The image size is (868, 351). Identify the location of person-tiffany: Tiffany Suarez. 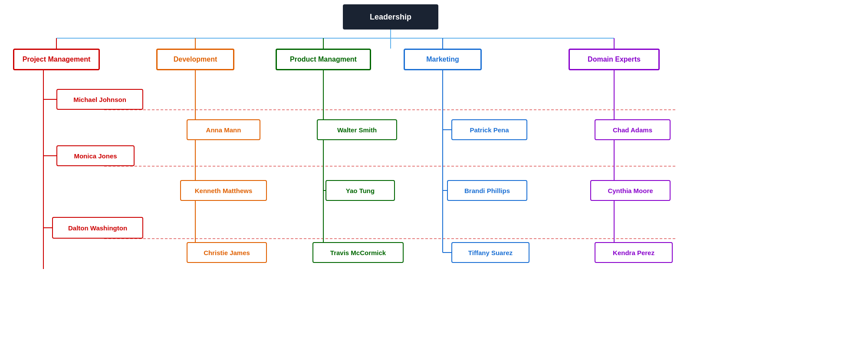
(490, 253).